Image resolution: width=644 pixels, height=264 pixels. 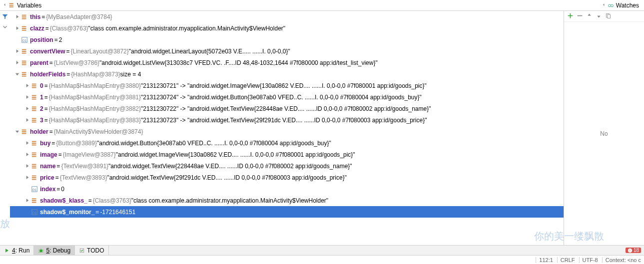 I want to click on tree-row: image = {ImageView@3887} "android.widget…, so click(x=287, y=155).